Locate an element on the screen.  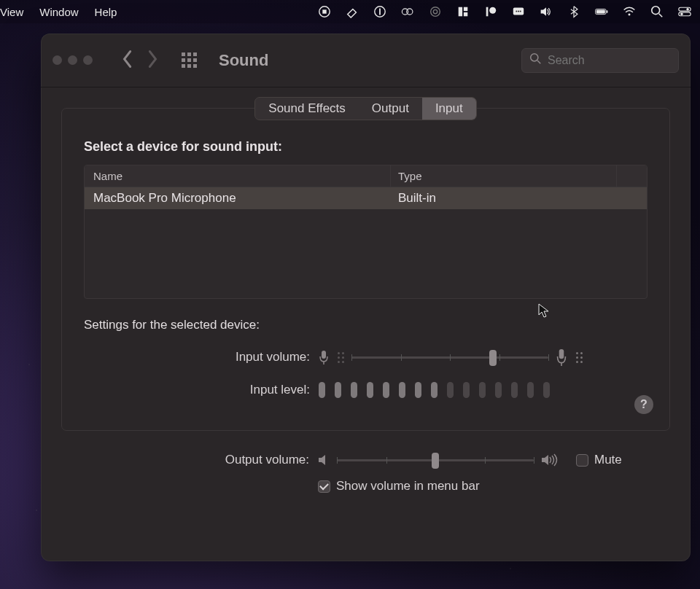
input-level-row: Input level: is located at coordinates (366, 390).